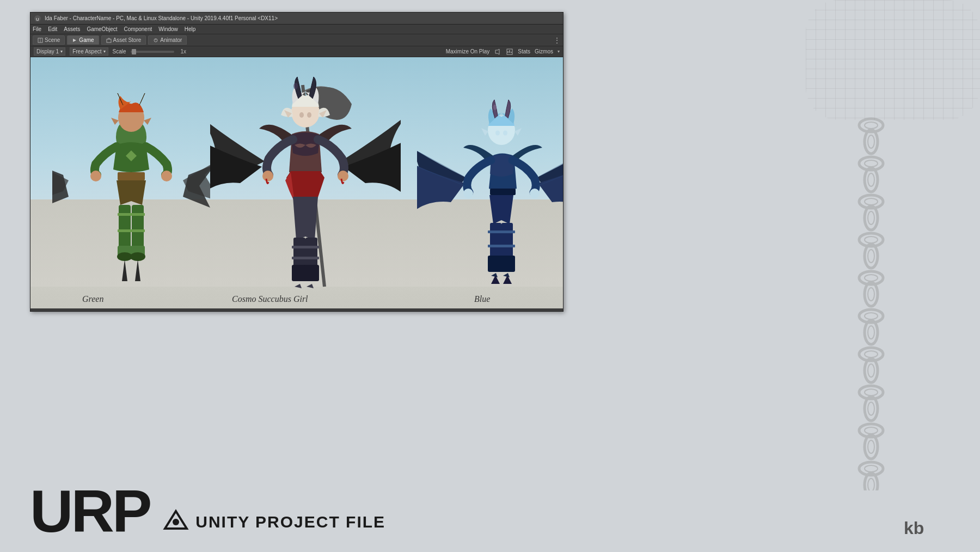 The height and width of the screenshot is (552, 980). Describe the element at coordinates (510, 52) in the screenshot. I see `stats-icon` at that location.